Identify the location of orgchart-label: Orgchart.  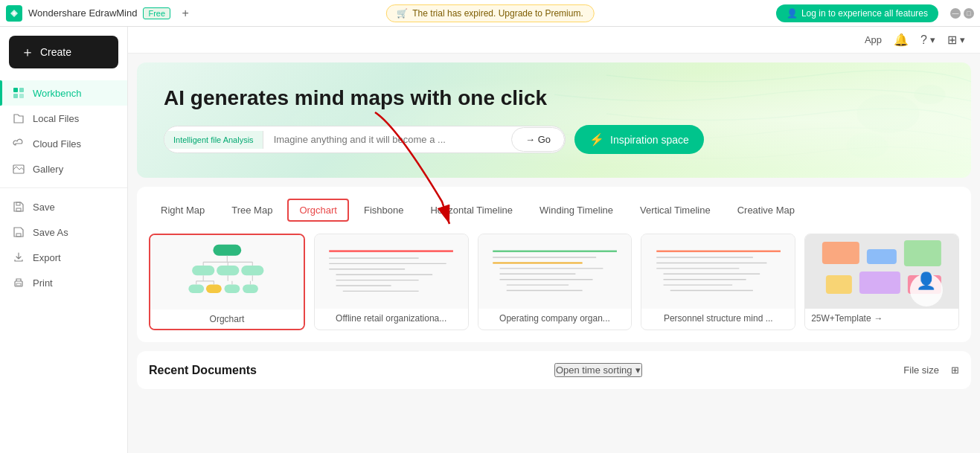
(227, 319).